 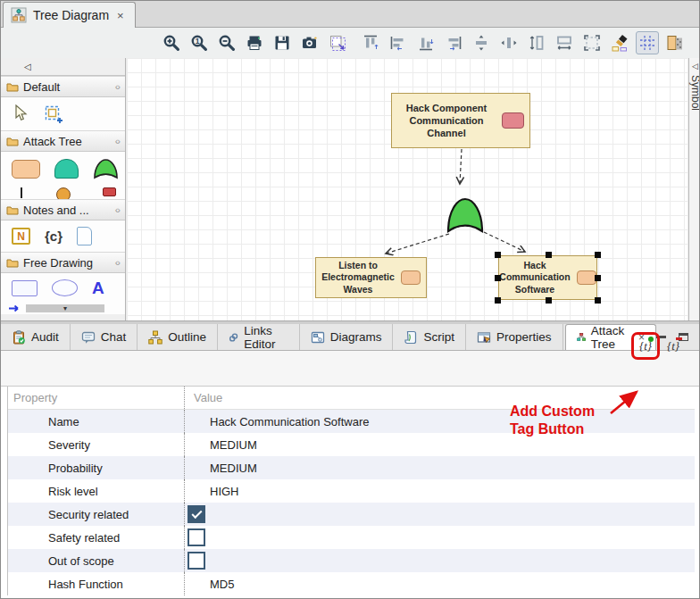 What do you see at coordinates (647, 43) in the screenshot?
I see `toggle-grid-button` at bounding box center [647, 43].